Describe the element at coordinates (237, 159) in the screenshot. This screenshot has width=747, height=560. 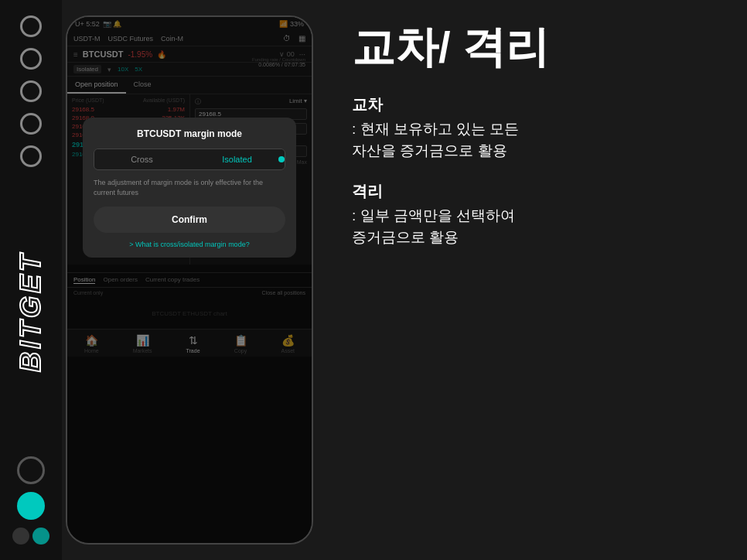
I see `tab-isolated: Isolated` at that location.